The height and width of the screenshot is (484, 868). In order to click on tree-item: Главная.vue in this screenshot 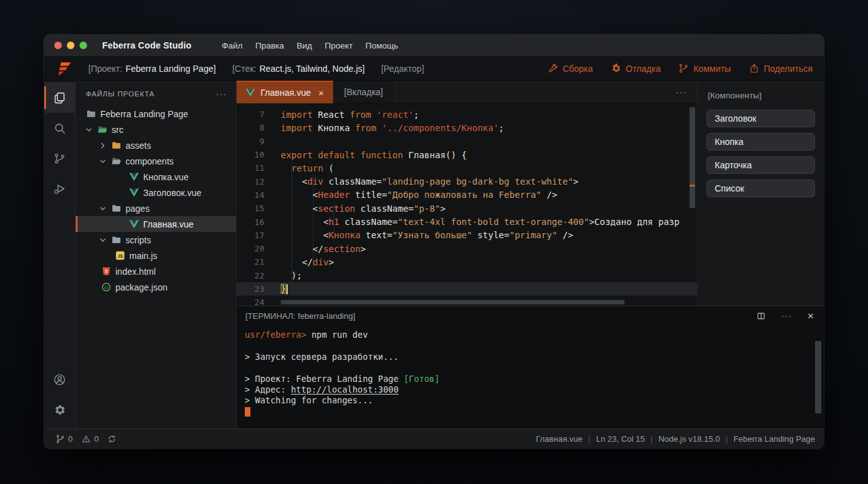, I will do `click(156, 224)`.